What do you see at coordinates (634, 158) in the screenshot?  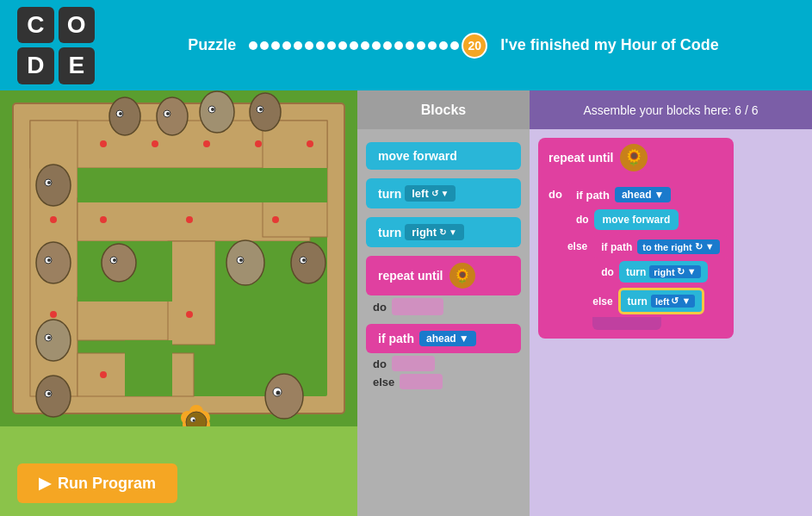 I see `repeat-sunflower-assembled: 🌻` at bounding box center [634, 158].